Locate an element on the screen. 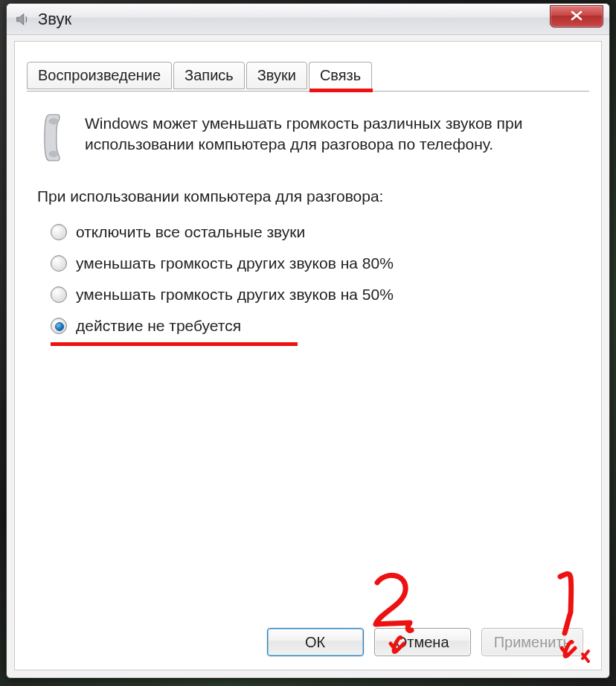 The width and height of the screenshot is (616, 686). close-button is located at coordinates (577, 16).